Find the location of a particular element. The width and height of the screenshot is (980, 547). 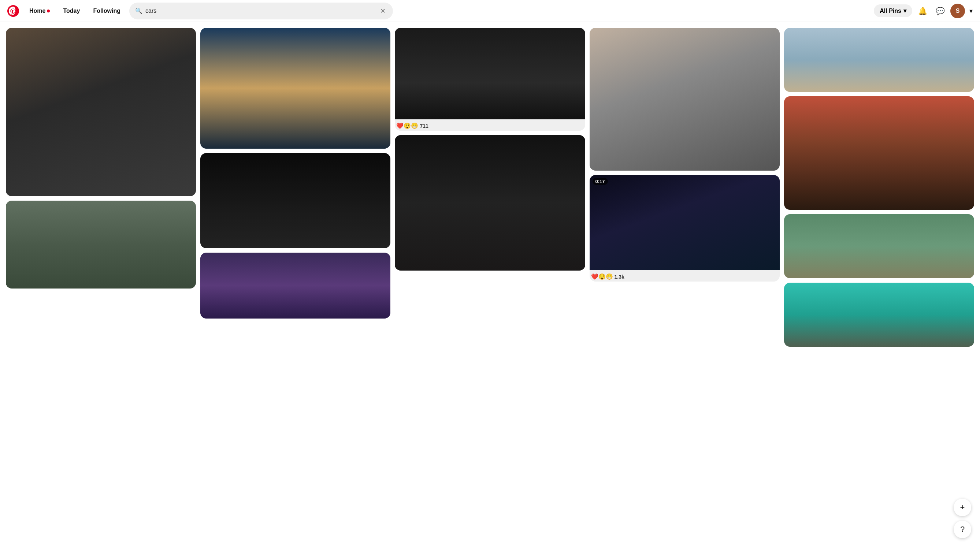

clear-search-button: ✕ is located at coordinates (383, 11).